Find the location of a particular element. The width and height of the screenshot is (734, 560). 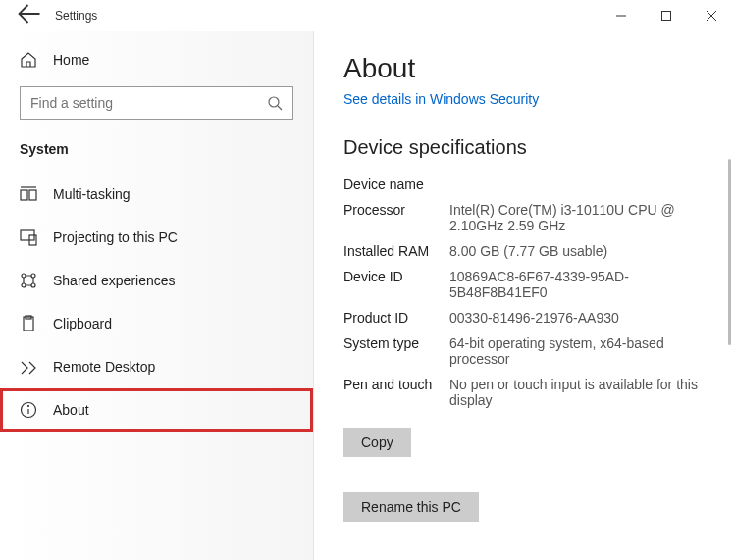

copy-button: Copy is located at coordinates (377, 442).